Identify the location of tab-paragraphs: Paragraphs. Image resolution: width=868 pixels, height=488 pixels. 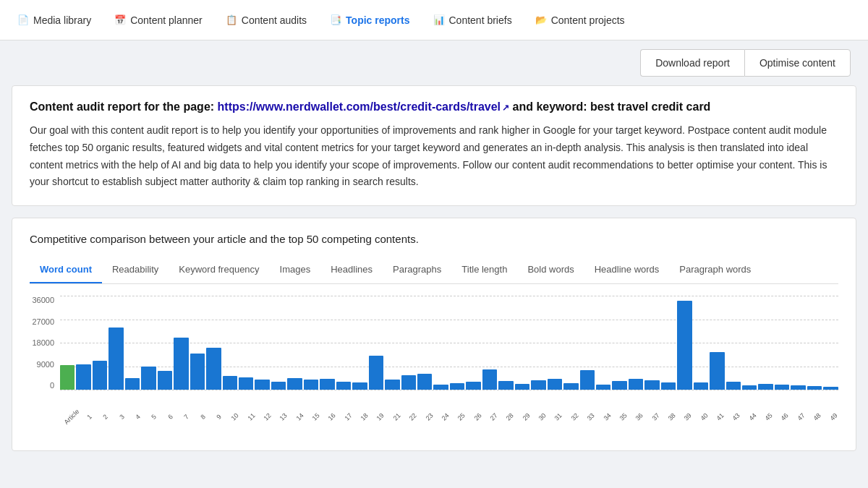
(417, 270).